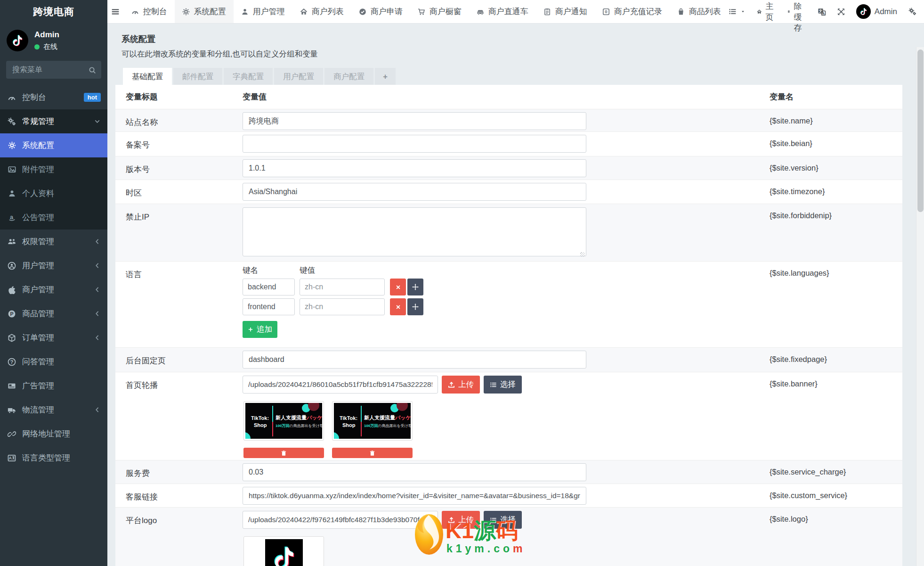  What do you see at coordinates (340, 520) in the screenshot?
I see `logo-path-input` at bounding box center [340, 520].